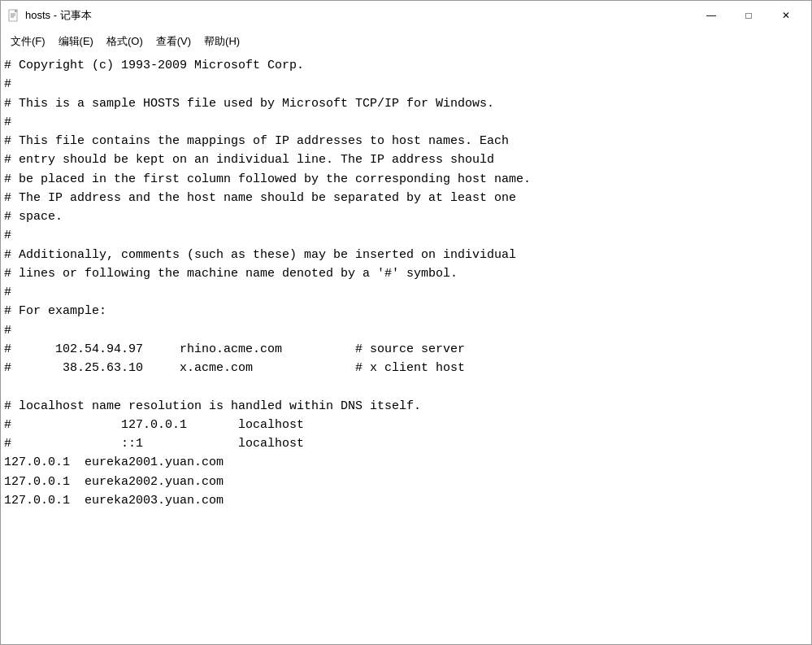 This screenshot has width=812, height=645. What do you see at coordinates (749, 15) in the screenshot?
I see `title-buttons: — □ ✕` at bounding box center [749, 15].